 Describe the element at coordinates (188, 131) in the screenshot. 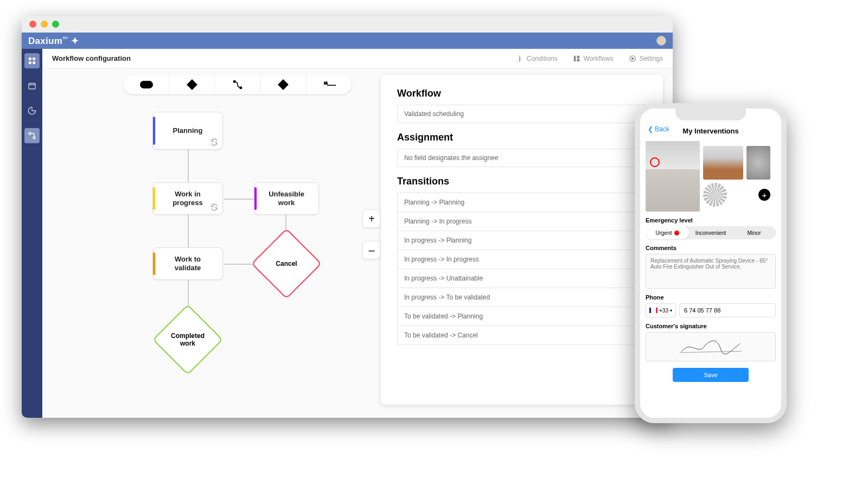

I see `node-planning-label: Planning` at that location.